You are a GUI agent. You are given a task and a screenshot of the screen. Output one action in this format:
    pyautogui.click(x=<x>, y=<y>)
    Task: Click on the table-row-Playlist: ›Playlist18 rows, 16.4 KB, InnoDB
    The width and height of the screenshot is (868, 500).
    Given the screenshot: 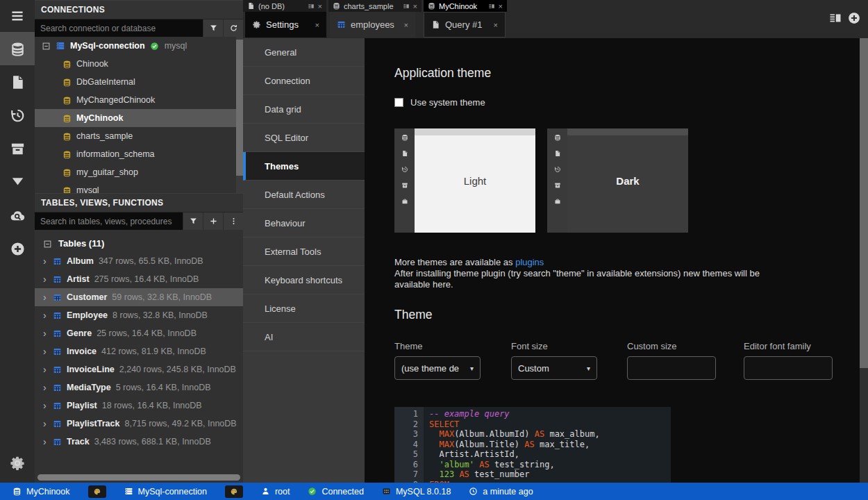 What is the action you would take?
    pyautogui.click(x=139, y=406)
    